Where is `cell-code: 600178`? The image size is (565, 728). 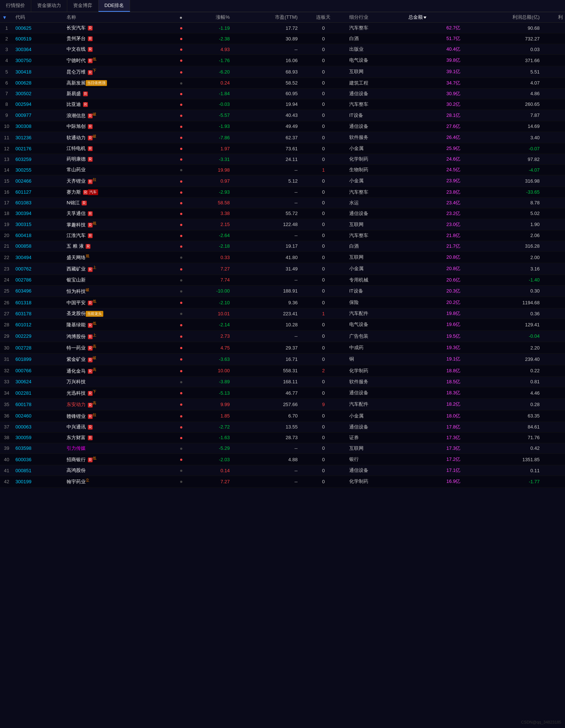 cell-code: 600178 is located at coordinates (39, 404).